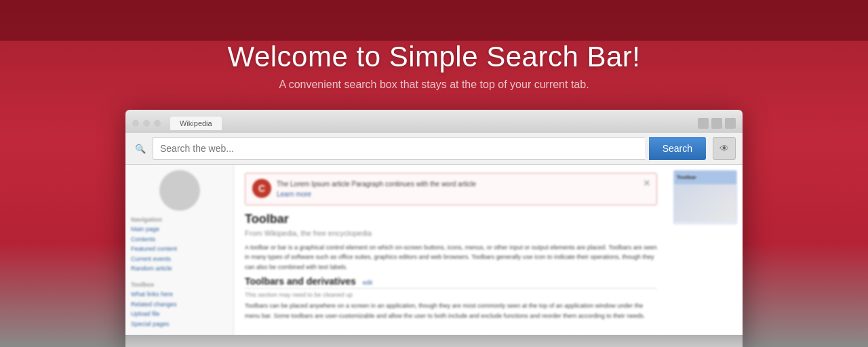 The height and width of the screenshot is (347, 868). I want to click on sidebar-link-contents: Contents, so click(179, 240).